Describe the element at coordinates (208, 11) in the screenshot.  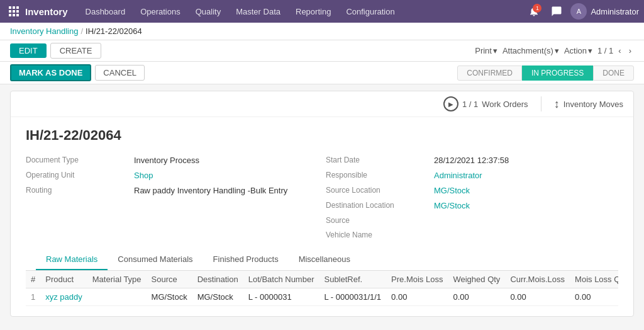
I see `nav-item-quality: Quality` at that location.